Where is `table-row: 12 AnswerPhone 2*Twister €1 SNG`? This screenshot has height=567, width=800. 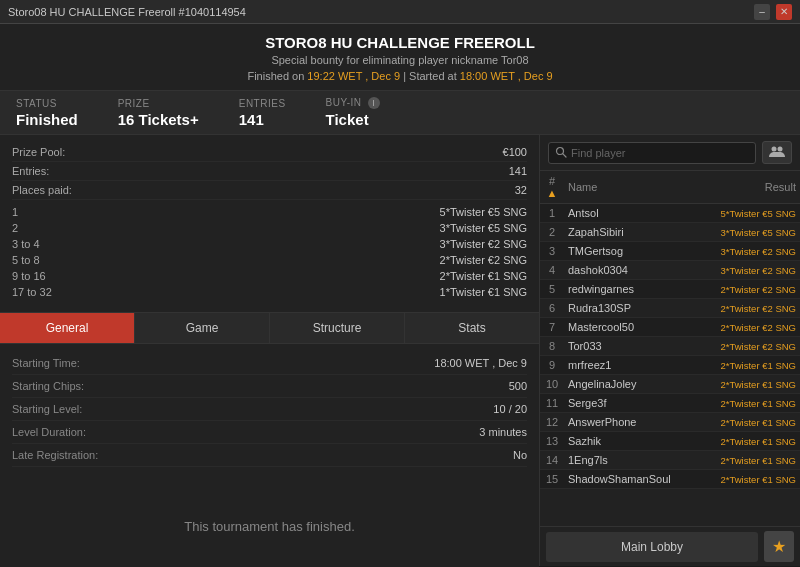 table-row: 12 AnswerPhone 2*Twister €1 SNG is located at coordinates (670, 422).